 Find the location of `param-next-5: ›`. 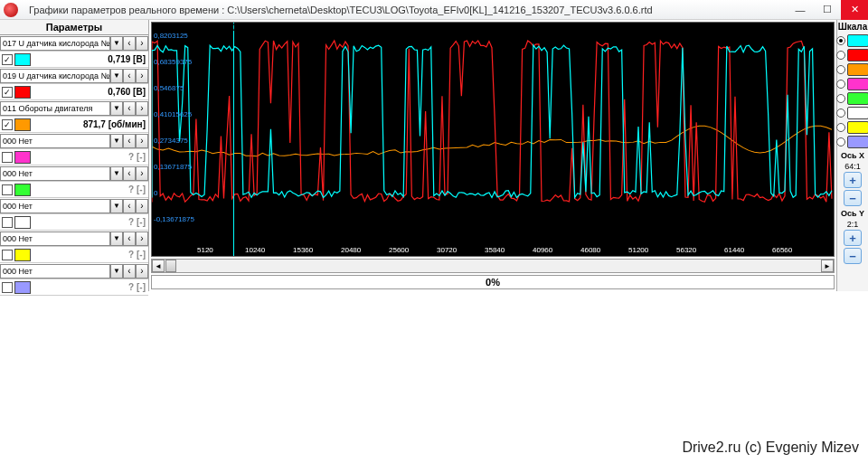

param-next-5: › is located at coordinates (142, 206).